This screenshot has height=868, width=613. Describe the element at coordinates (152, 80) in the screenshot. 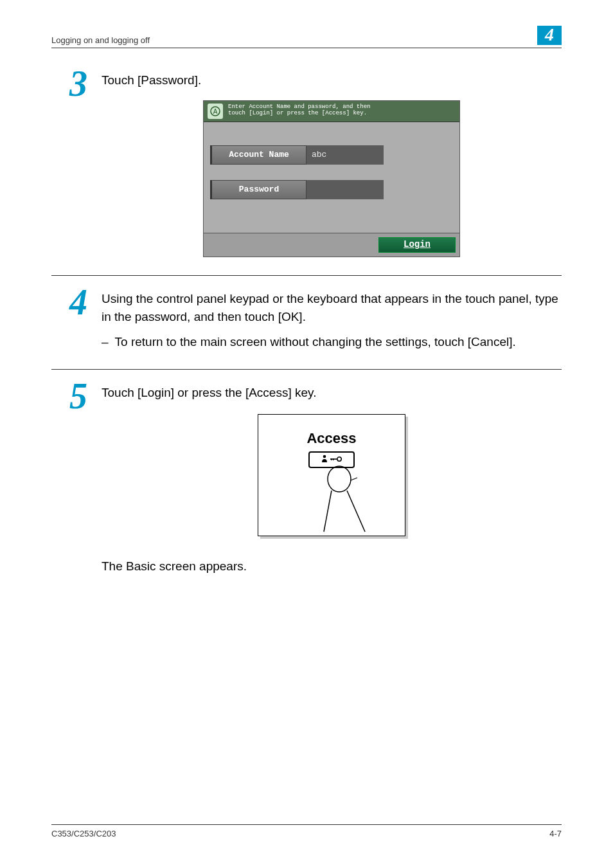

I see `step-text: Touch [Password].` at that location.